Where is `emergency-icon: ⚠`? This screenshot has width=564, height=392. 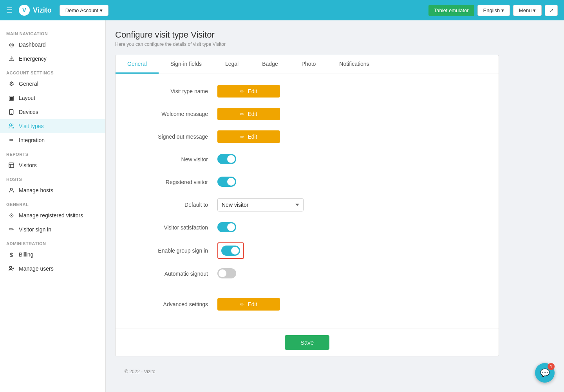 emergency-icon: ⚠ is located at coordinates (11, 59).